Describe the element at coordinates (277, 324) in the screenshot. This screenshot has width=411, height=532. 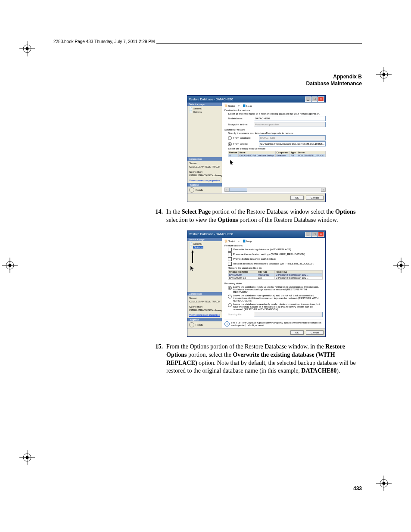
I see `fulltext-note: The Full-Text Upgrade Option server prop…` at that location.